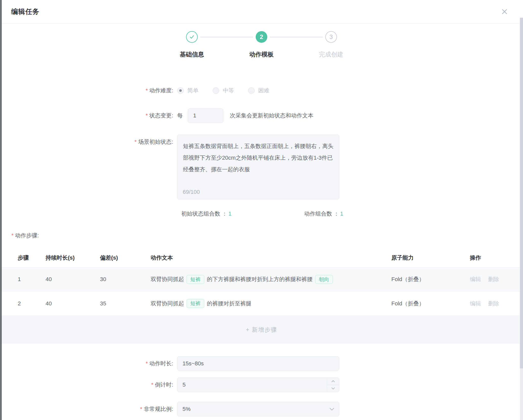 Image resolution: width=523 pixels, height=420 pixels. What do you see at coordinates (324, 214) in the screenshot?
I see `action-combo: 动作组合数 ：1` at bounding box center [324, 214].